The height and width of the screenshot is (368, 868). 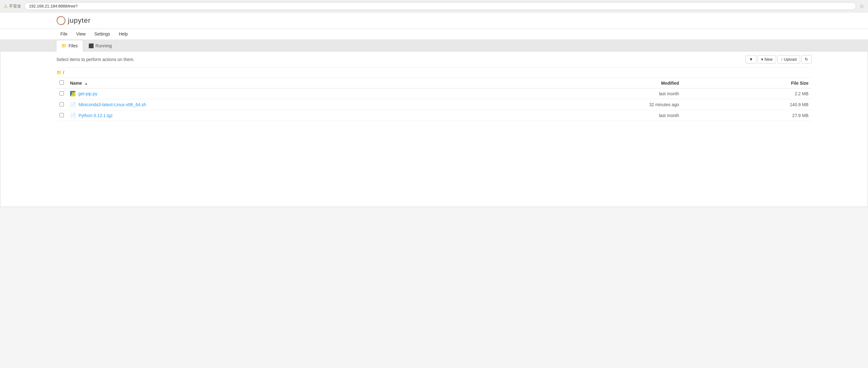 What do you see at coordinates (588, 83) in the screenshot?
I see `modified-column-header: Modified` at bounding box center [588, 83].